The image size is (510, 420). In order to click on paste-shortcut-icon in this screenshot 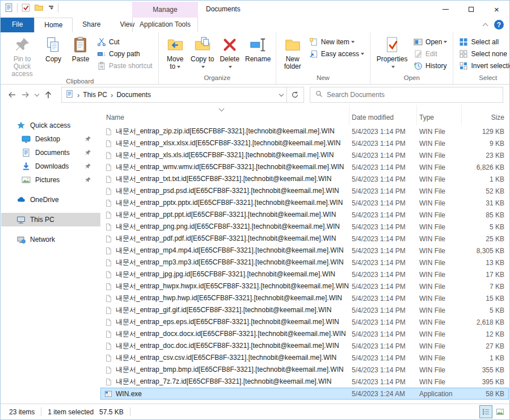, I will do `click(102, 66)`.